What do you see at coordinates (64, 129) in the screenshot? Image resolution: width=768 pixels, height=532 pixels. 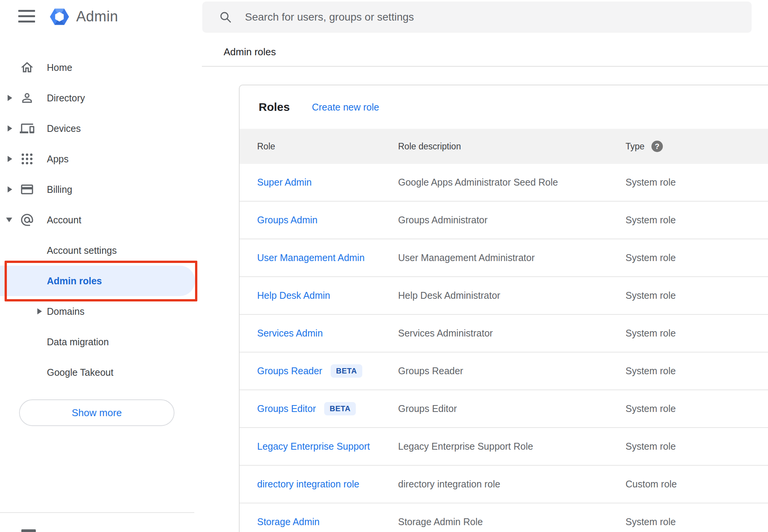 I see `sidebar-item-label: Devices` at bounding box center [64, 129].